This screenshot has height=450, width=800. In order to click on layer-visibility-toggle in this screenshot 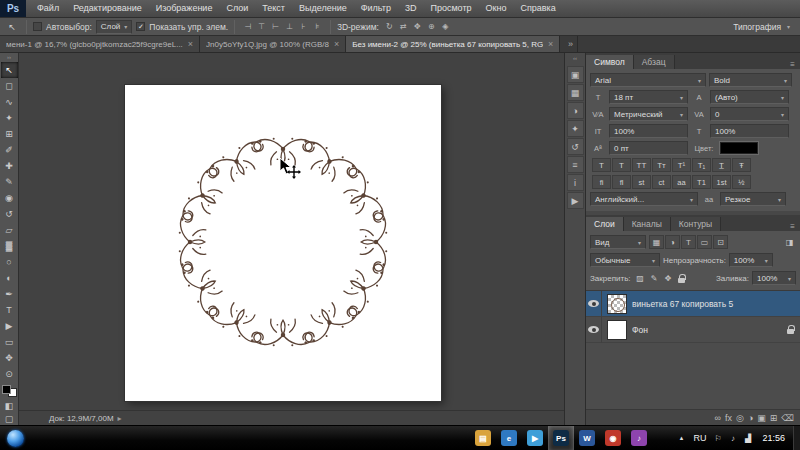, I will do `click(594, 330)`.